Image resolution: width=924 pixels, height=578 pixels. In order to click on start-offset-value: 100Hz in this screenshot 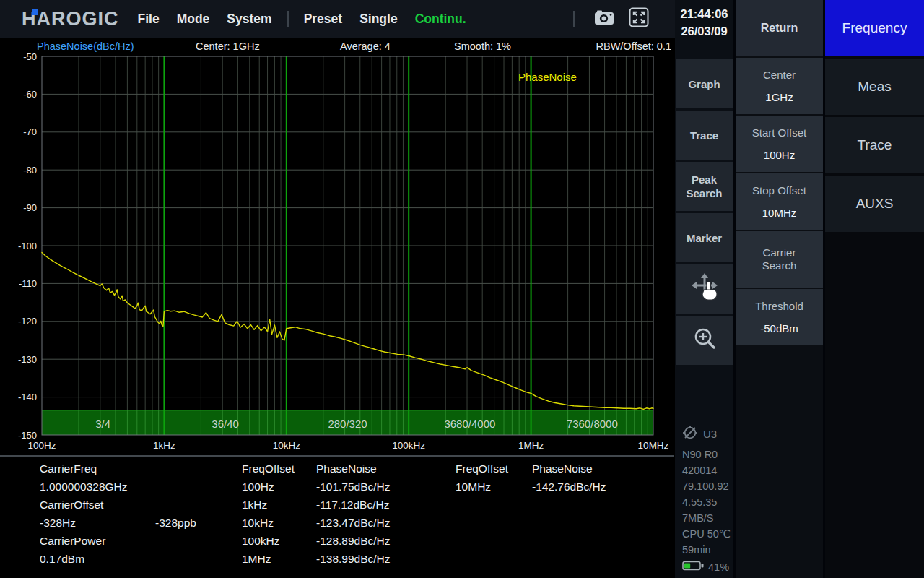, I will do `click(780, 155)`.